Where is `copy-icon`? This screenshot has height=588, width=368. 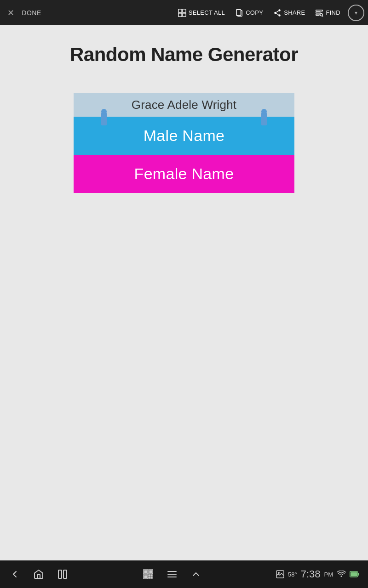
copy-icon is located at coordinates (239, 13).